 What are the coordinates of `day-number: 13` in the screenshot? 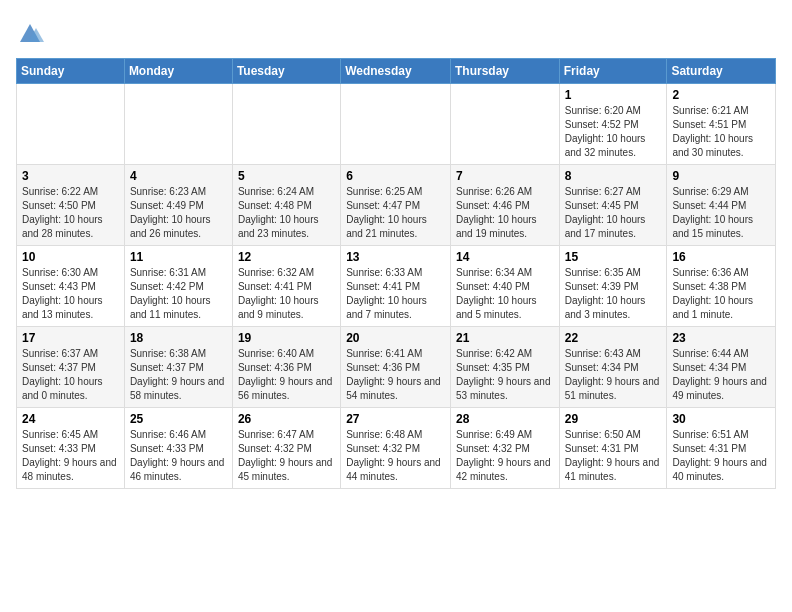 It's located at (396, 257).